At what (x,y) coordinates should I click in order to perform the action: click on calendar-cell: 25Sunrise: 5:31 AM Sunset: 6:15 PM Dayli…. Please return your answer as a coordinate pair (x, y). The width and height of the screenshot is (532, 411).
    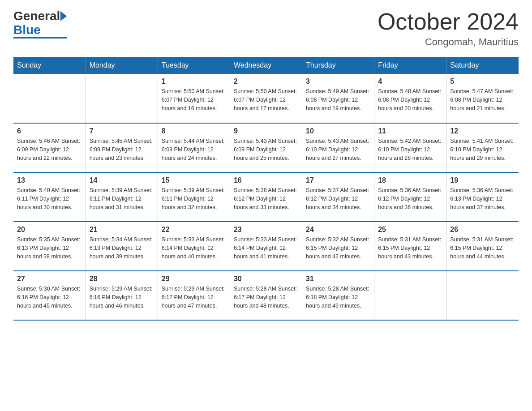
    Looking at the image, I should click on (410, 246).